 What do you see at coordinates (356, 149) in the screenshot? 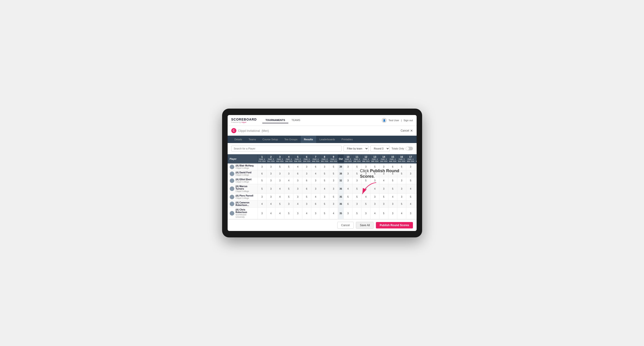
I see `filter-by-team-select: Filter by team` at bounding box center [356, 149].